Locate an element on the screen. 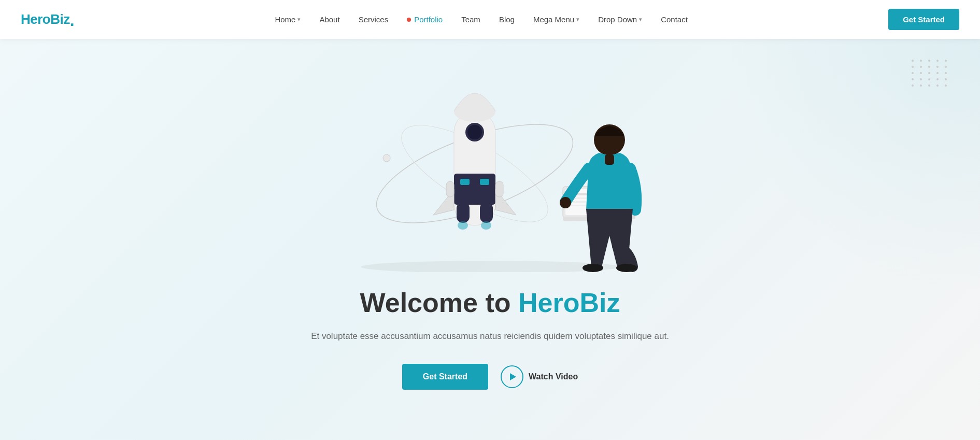 The image size is (980, 440). nav-link-mega-menu: Mega Menu ▾ is located at coordinates (557, 20).